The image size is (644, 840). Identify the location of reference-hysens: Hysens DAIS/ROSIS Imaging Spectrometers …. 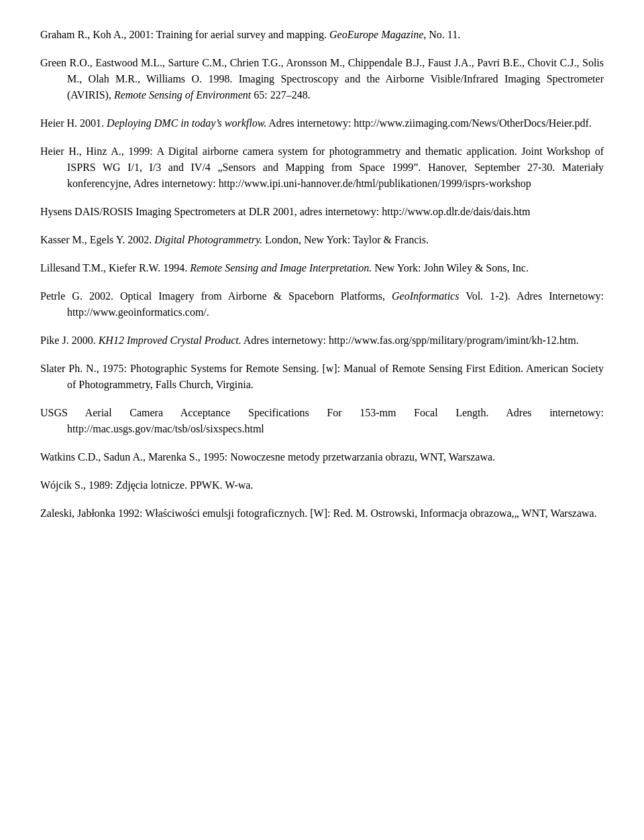
(322, 212).